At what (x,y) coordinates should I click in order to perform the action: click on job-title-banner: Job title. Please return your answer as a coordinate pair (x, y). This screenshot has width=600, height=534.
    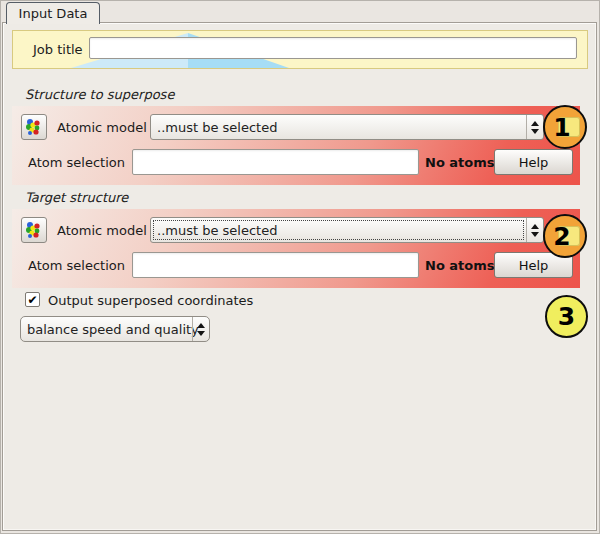
    Looking at the image, I should click on (300, 50).